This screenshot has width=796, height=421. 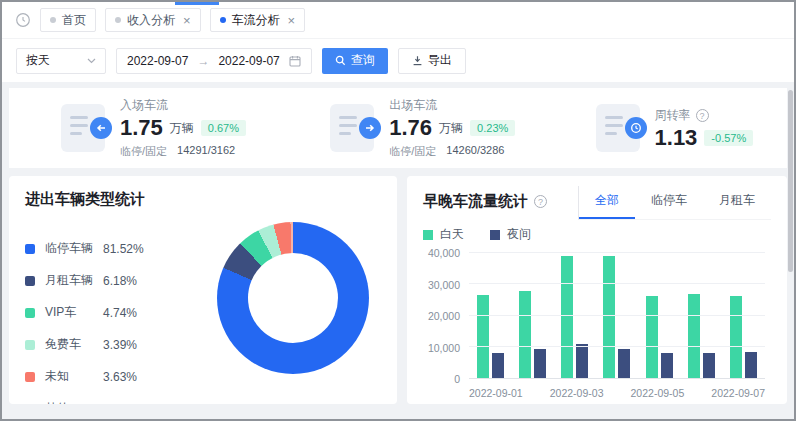 I want to click on search-icon, so click(x=340, y=60).